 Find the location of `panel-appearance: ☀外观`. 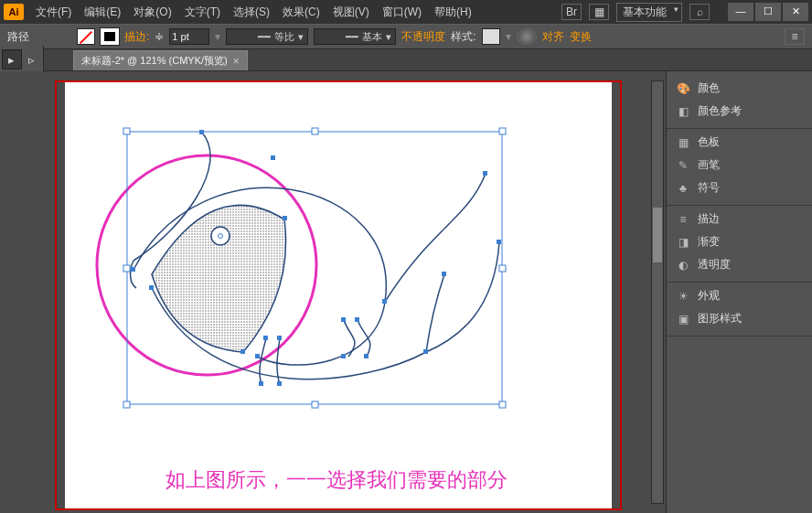

panel-appearance: ☀外观 is located at coordinates (739, 296).